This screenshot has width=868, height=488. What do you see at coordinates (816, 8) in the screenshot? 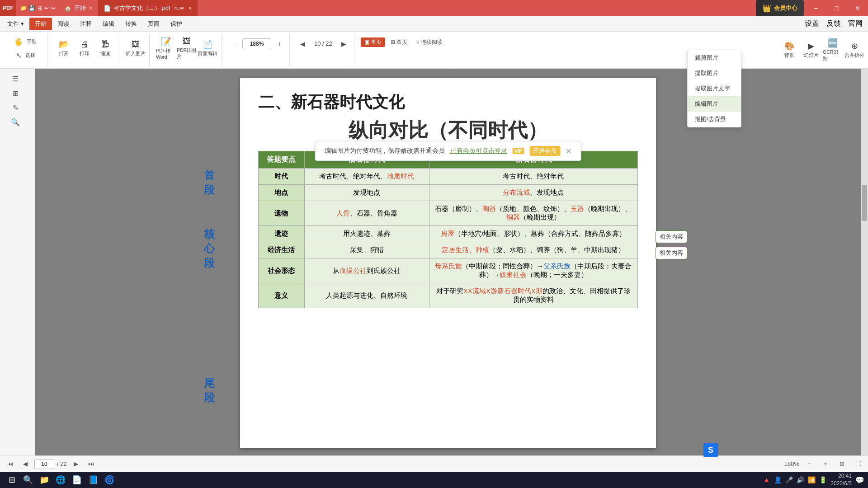
I see `minimize-button: ─` at bounding box center [816, 8].